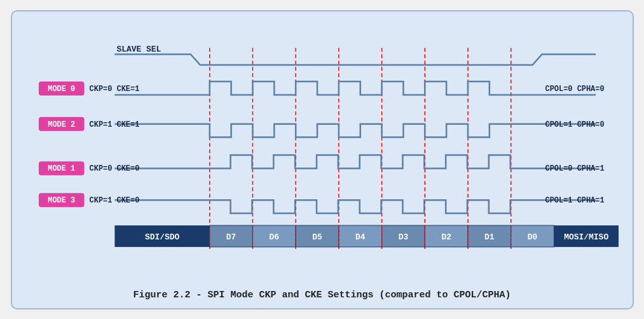 Image resolution: width=644 pixels, height=319 pixels. Describe the element at coordinates (61, 169) in the screenshot. I see `mode1-label: MODE 1` at that location.